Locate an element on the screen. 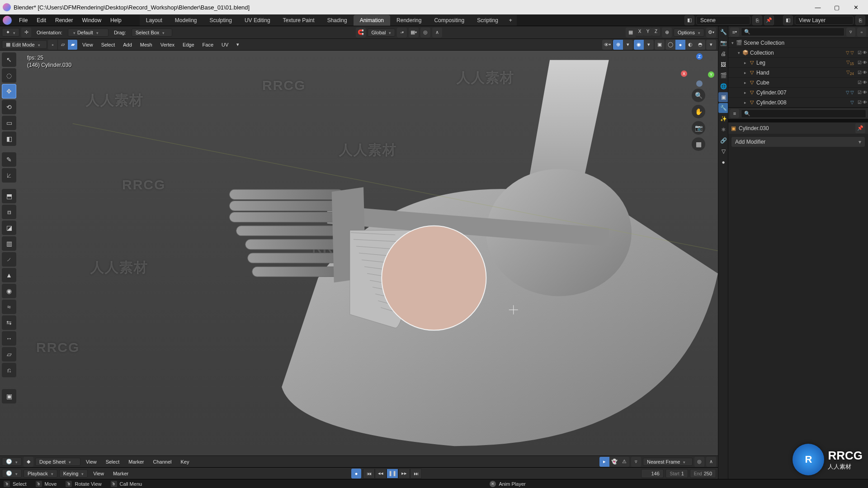 Image resolution: width=868 pixels, height=488 pixels. tab-add-workspace: + is located at coordinates (511, 20).